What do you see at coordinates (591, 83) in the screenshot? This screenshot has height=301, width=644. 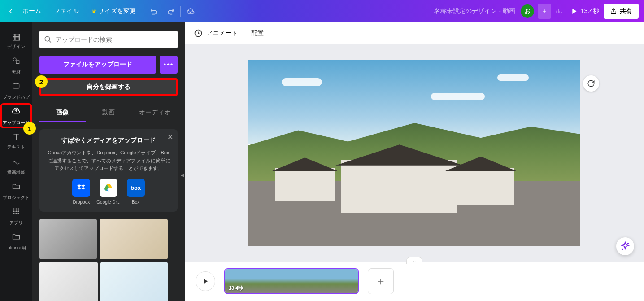 I see `page-refresh-button` at bounding box center [591, 83].